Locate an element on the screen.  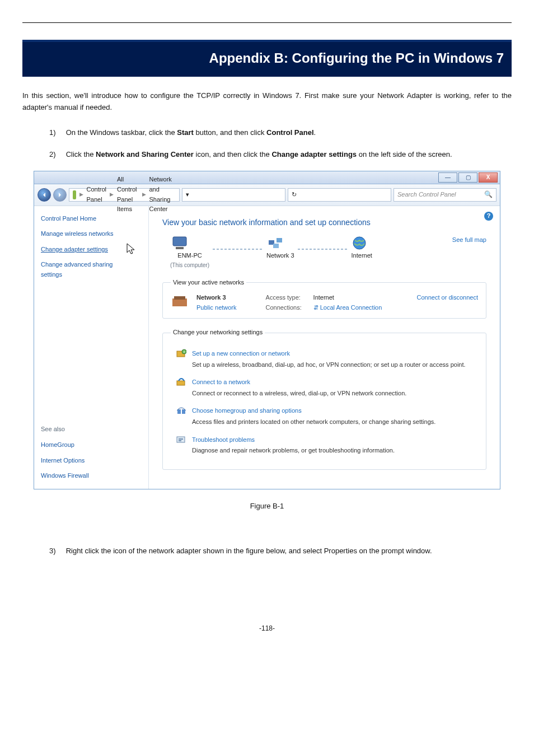
control-panel-home-link: Control Panel Home is located at coordinates (91, 219).